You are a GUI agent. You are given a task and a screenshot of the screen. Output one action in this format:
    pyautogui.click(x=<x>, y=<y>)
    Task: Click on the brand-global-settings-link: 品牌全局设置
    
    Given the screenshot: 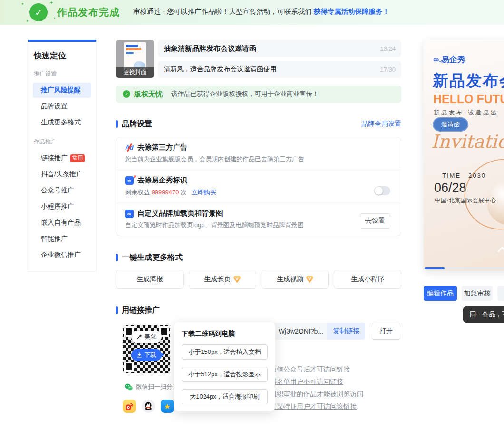 What is the action you would take?
    pyautogui.click(x=381, y=124)
    